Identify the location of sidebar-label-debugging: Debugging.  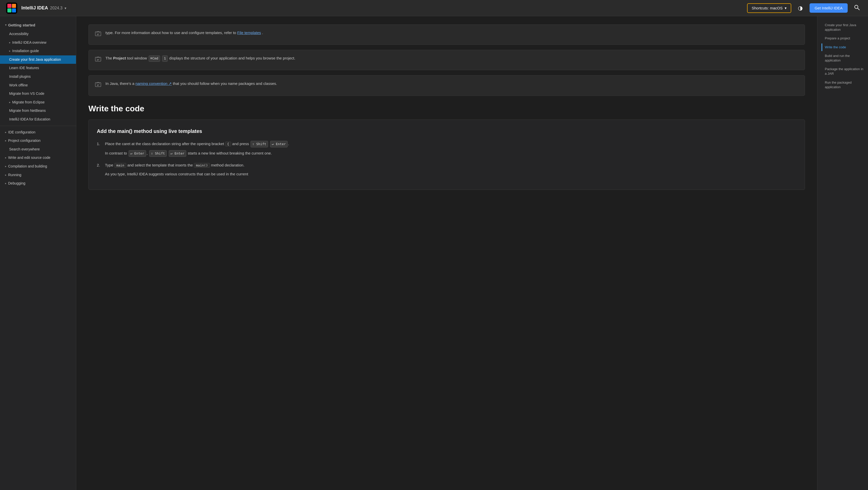
(17, 183).